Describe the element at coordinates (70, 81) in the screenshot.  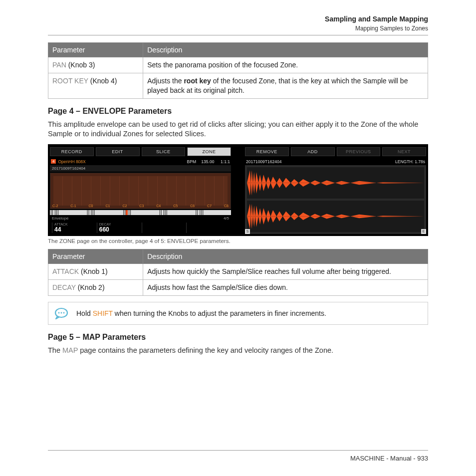
I see `param-name: ROOT KEY` at that location.